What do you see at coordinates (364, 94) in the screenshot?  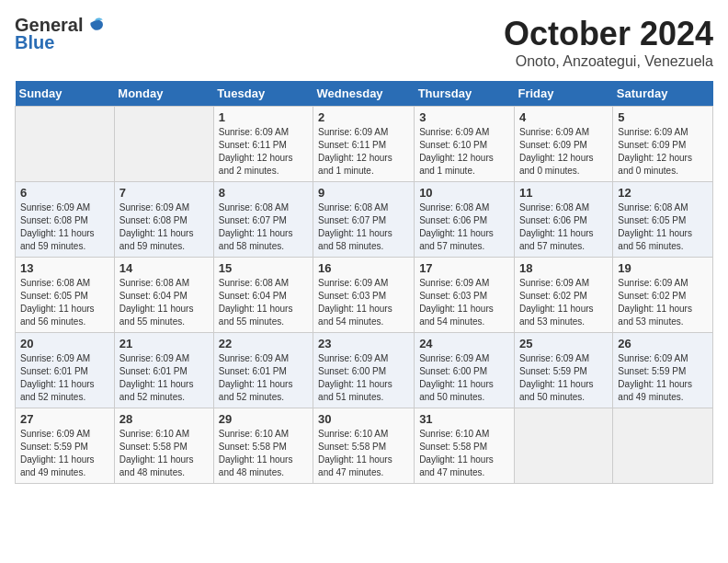 I see `weekday-header: Wednesday` at bounding box center [364, 94].